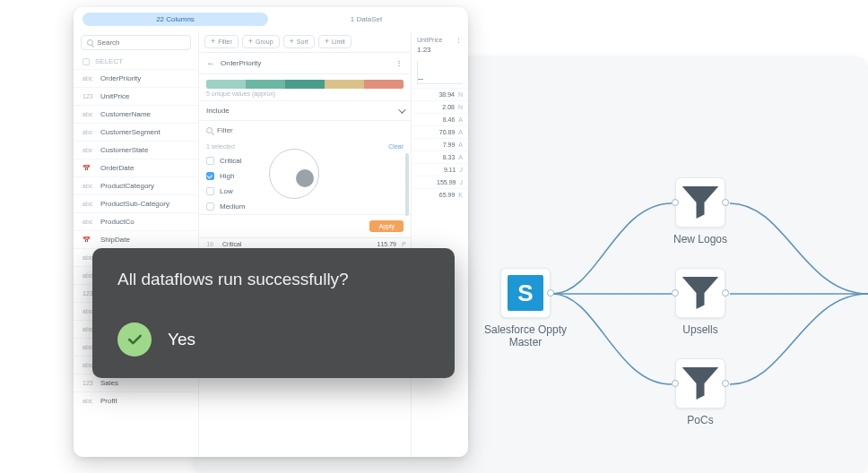 The width and height of the screenshot is (868, 473). I want to click on sort-button: +Sort, so click(299, 41).